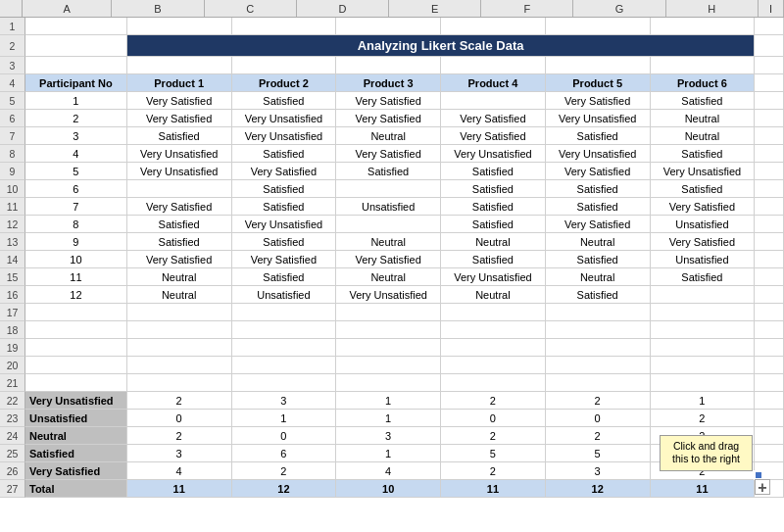 This screenshot has width=784, height=532. I want to click on col-header-b: B, so click(158, 8).